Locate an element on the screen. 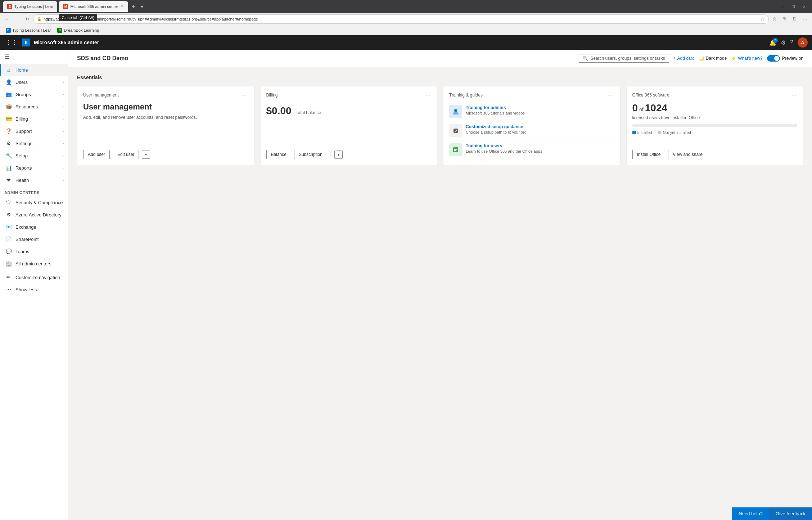 Image resolution: width=812 pixels, height=520 pixels. whats-new-button: ⚡ What's new? is located at coordinates (746, 58).